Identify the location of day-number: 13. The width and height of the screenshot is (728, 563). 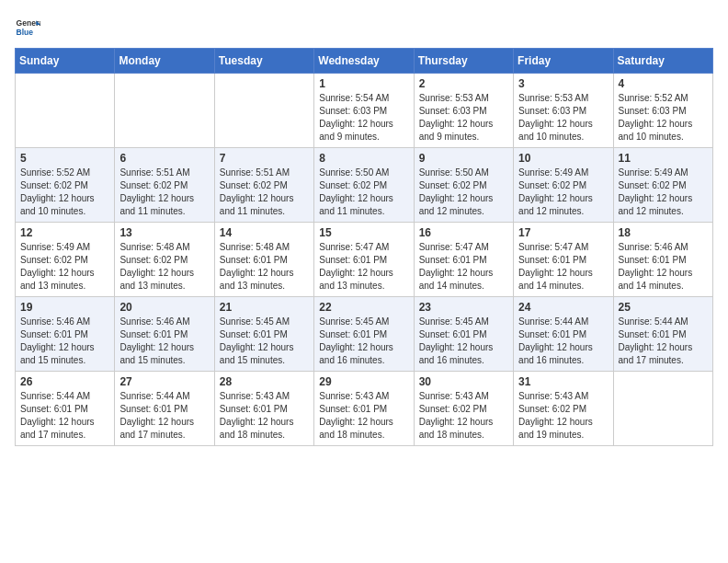
(164, 233).